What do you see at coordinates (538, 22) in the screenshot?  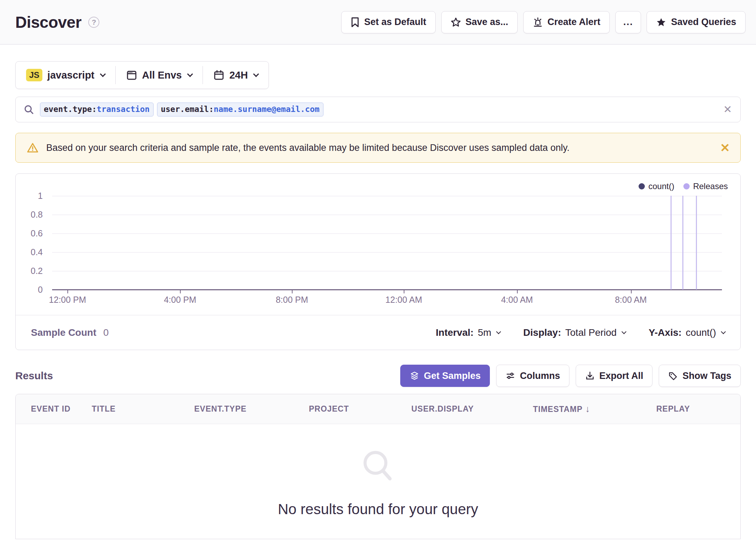 I see `alert-siren-icon` at bounding box center [538, 22].